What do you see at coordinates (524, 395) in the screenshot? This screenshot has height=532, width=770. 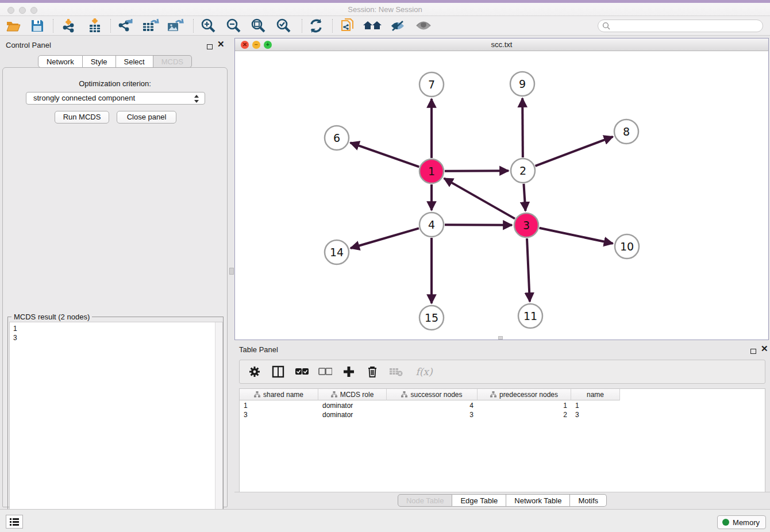 I see `column-header-predecessor-nodes: predecessor nodes` at bounding box center [524, 395].